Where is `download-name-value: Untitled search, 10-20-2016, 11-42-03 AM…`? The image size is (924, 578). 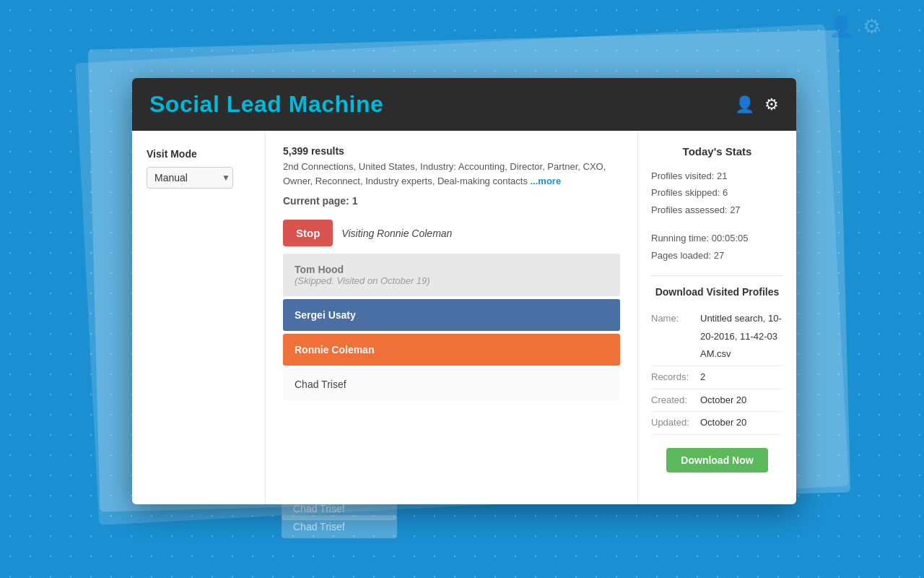
download-name-value: Untitled search, 10-20-2016, 11-42-03 AM… is located at coordinates (742, 337).